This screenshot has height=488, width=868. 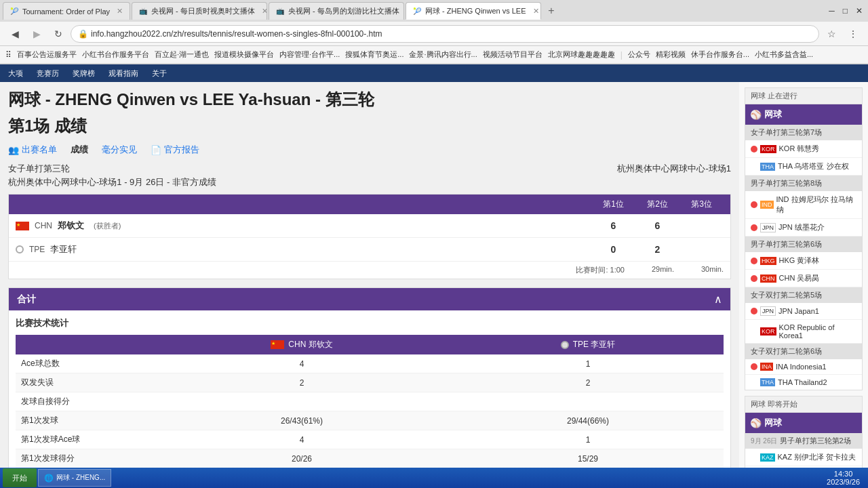 What do you see at coordinates (47, 54) in the screenshot?
I see `bookmark-1: 百事公告运服务平` at bounding box center [47, 54].